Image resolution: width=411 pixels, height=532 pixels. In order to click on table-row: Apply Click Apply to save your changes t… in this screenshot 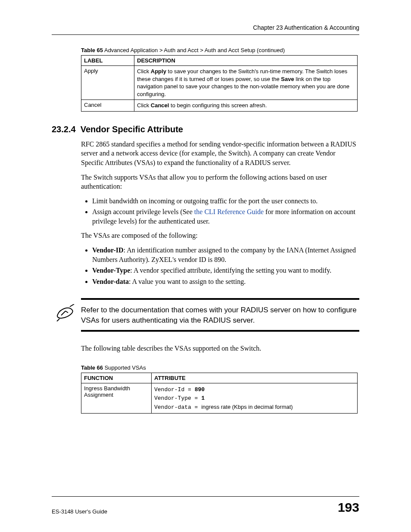, I will do `click(220, 83)`.